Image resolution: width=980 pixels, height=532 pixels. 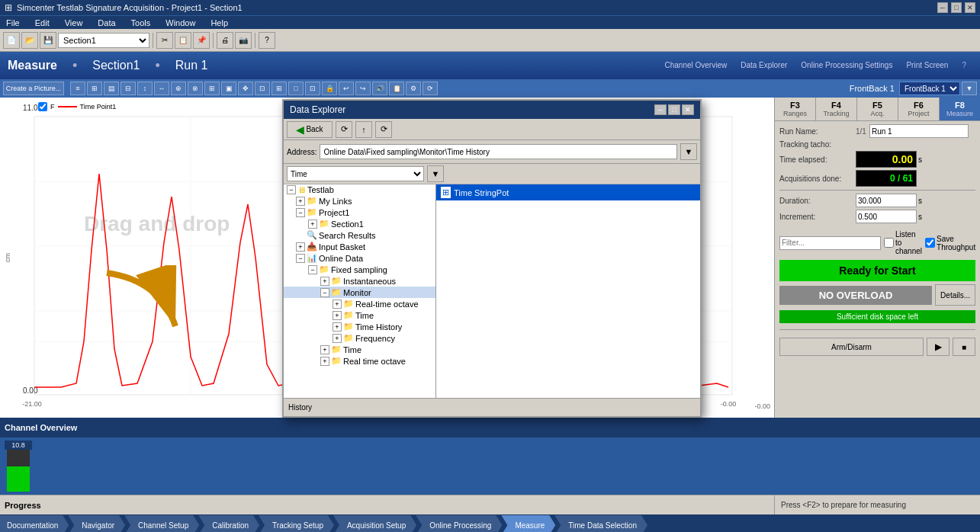 What do you see at coordinates (246, 88) in the screenshot?
I see `sub-icon-11: ✥` at bounding box center [246, 88].